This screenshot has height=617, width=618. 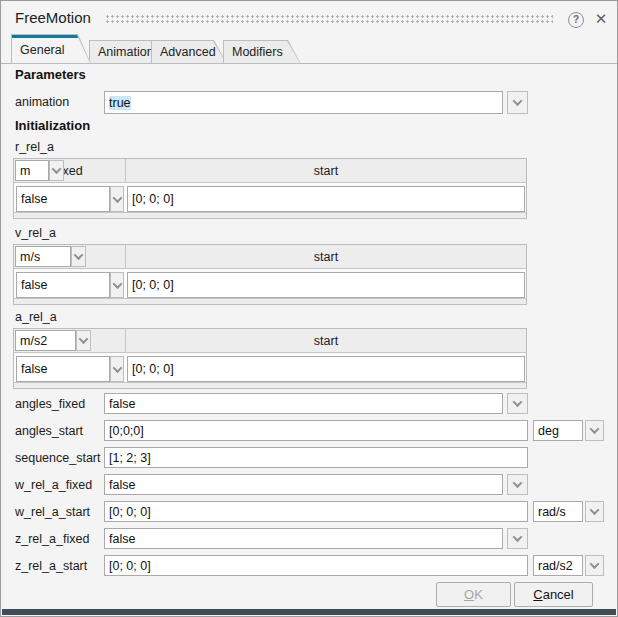 I want to click on animation-combo-input: true, so click(x=304, y=102).